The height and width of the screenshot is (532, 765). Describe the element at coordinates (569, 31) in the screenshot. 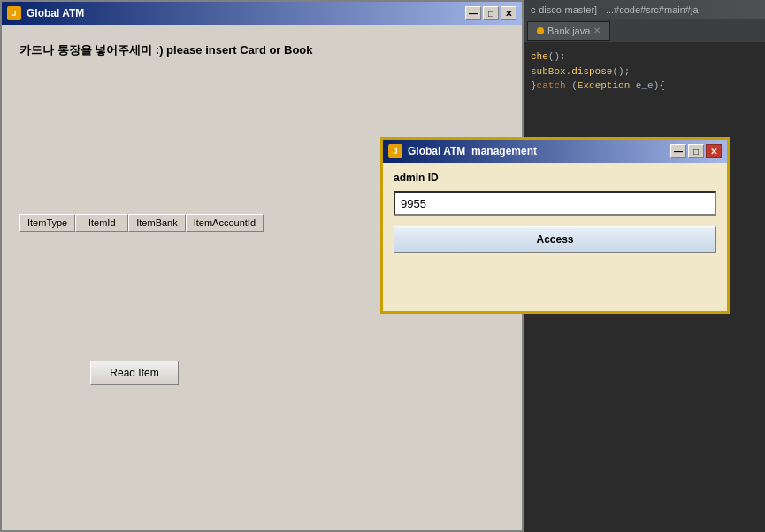

I see `ide-tab-bankjava: Bank.java ✕` at that location.